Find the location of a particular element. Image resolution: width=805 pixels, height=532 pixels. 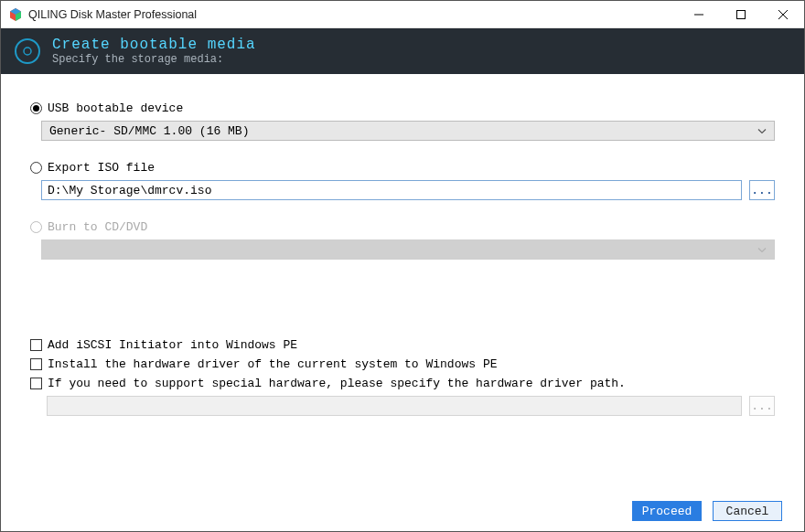

checkbox-special-hardware-label: If you need to support special hardware,… is located at coordinates (337, 384).